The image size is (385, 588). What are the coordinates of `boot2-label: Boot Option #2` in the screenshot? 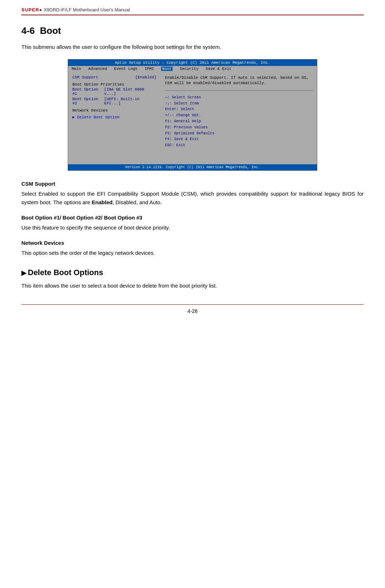 It's located at (88, 101).